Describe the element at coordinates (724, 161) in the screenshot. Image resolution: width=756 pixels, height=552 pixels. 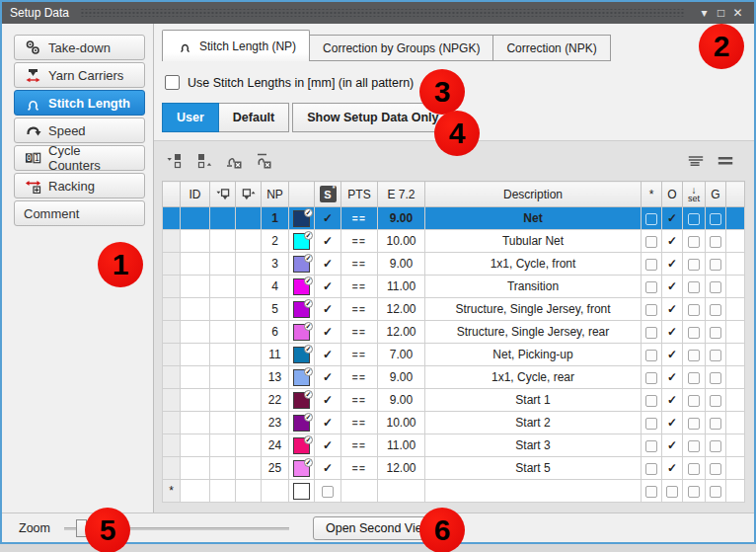
I see `row-height-compact-icon` at that location.